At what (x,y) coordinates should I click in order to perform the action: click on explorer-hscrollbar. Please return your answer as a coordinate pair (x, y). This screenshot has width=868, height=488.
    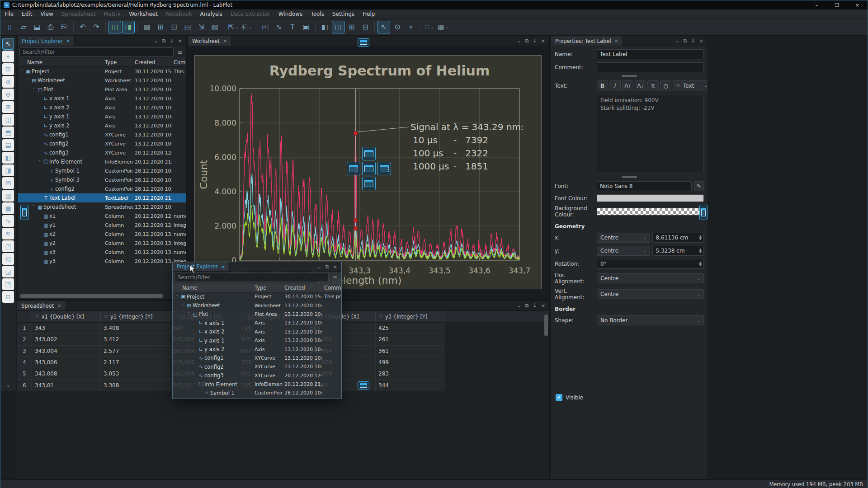
    Looking at the image, I should click on (101, 296).